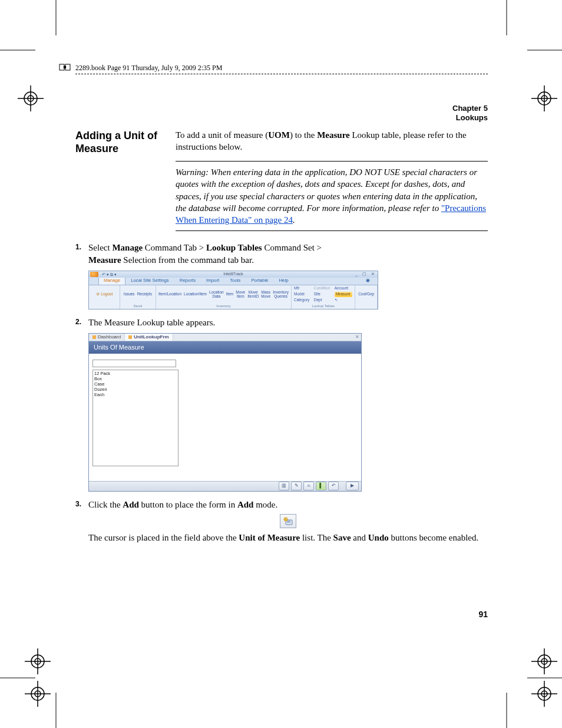 The width and height of the screenshot is (562, 728). What do you see at coordinates (282, 521) in the screenshot?
I see `step-3: 3. Click the Add button to place the for…` at bounding box center [282, 521].